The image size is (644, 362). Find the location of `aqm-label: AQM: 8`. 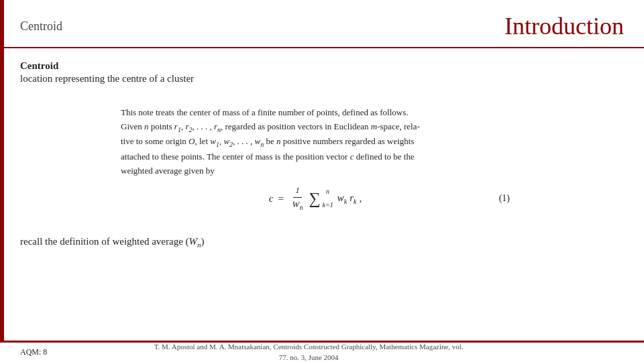

aqm-label: AQM: 8 is located at coordinates (34, 353).